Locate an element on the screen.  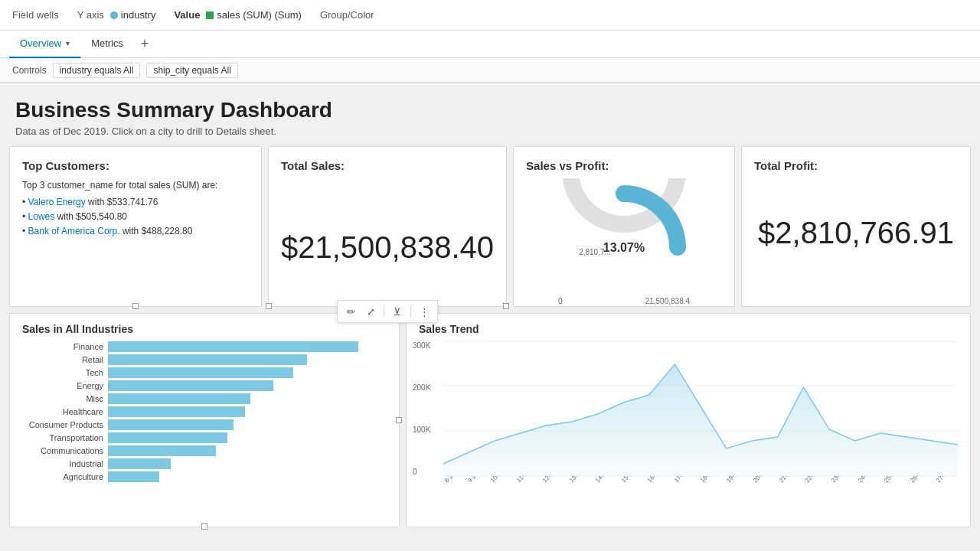
line-chart-area is located at coordinates (701, 409).